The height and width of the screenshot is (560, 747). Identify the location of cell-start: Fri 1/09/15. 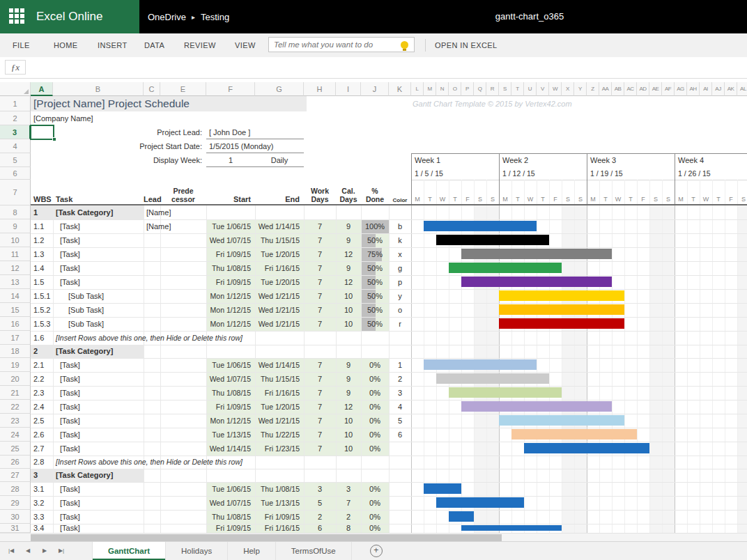
(229, 254).